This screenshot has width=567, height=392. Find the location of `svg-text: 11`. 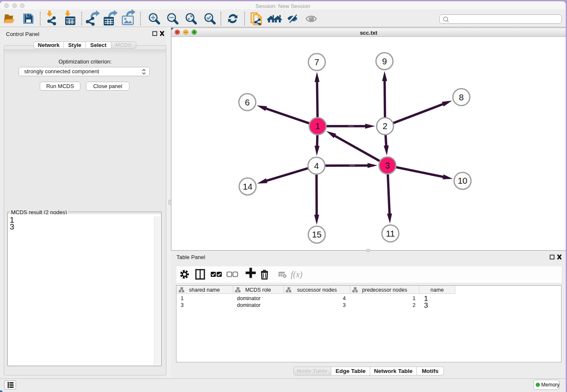

svg-text: 11 is located at coordinates (390, 234).